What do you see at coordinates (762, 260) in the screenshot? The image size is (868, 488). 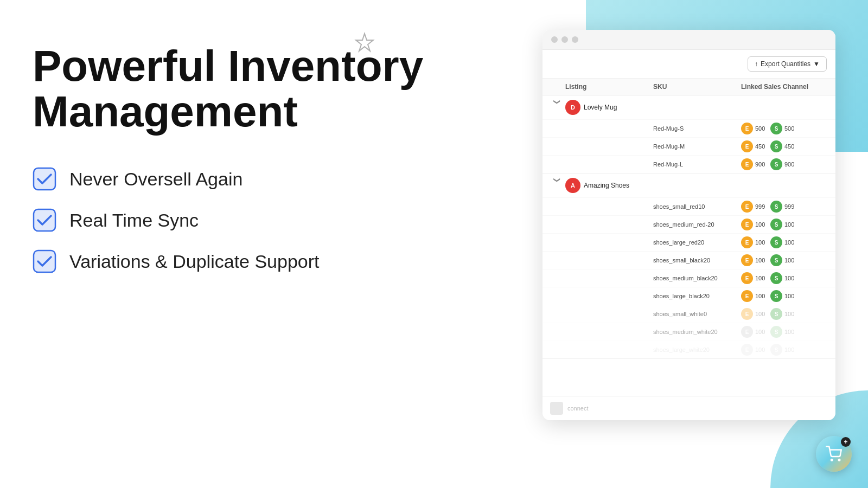 I see `etsy-qty-shoes-small-black20: 100` at bounding box center [762, 260].